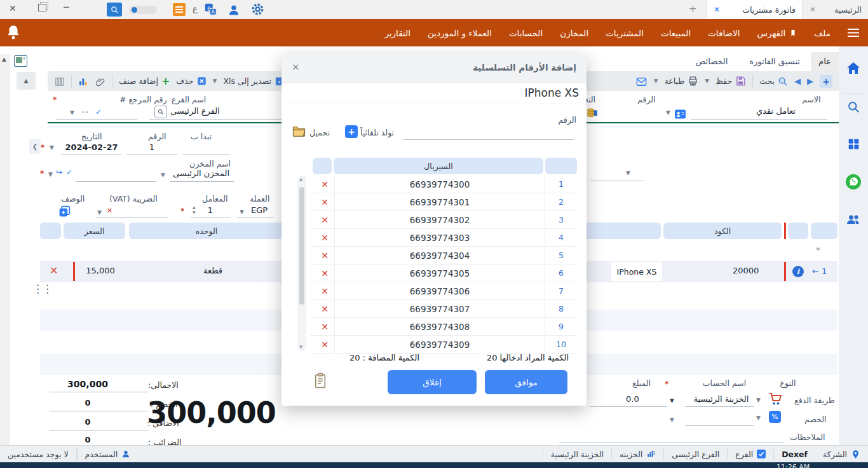 This screenshot has width=868, height=468. I want to click on menu-file: ملف, so click(822, 33).